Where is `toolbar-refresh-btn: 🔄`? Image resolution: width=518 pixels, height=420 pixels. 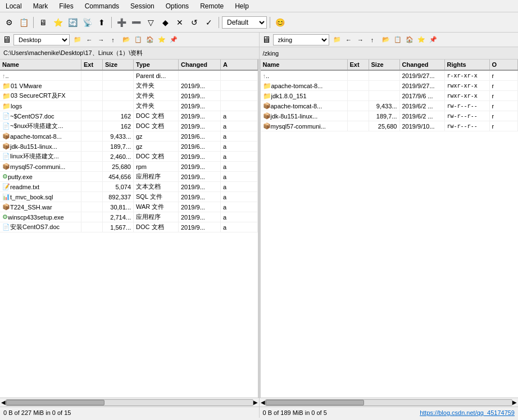 toolbar-refresh-btn: 🔄 is located at coordinates (72, 22).